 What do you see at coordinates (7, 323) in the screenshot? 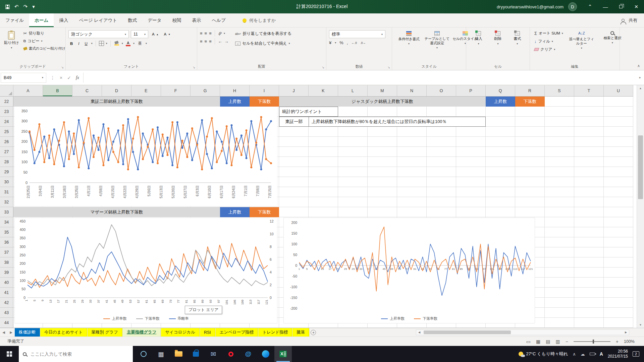
I see `row-header-44: 44` at bounding box center [7, 323].